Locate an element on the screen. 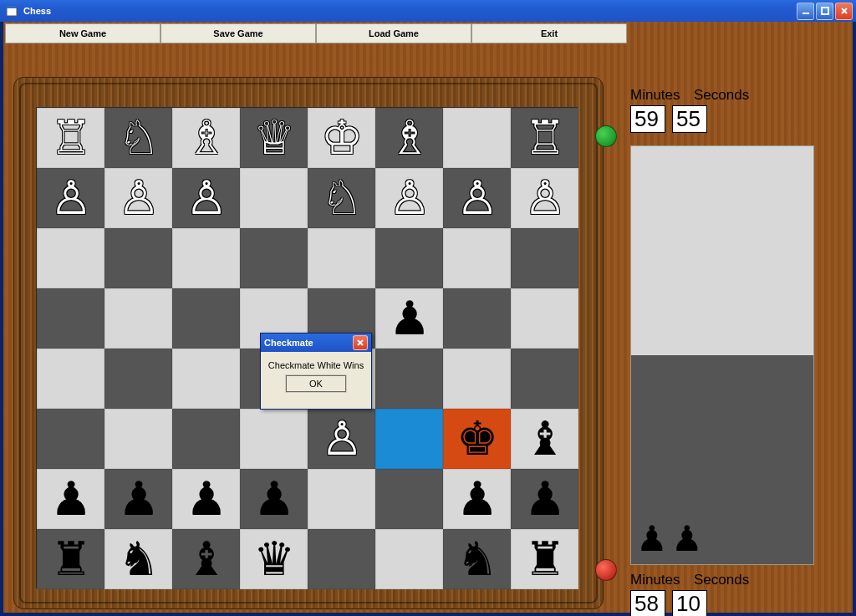  board-square: ♕ is located at coordinates (274, 138).